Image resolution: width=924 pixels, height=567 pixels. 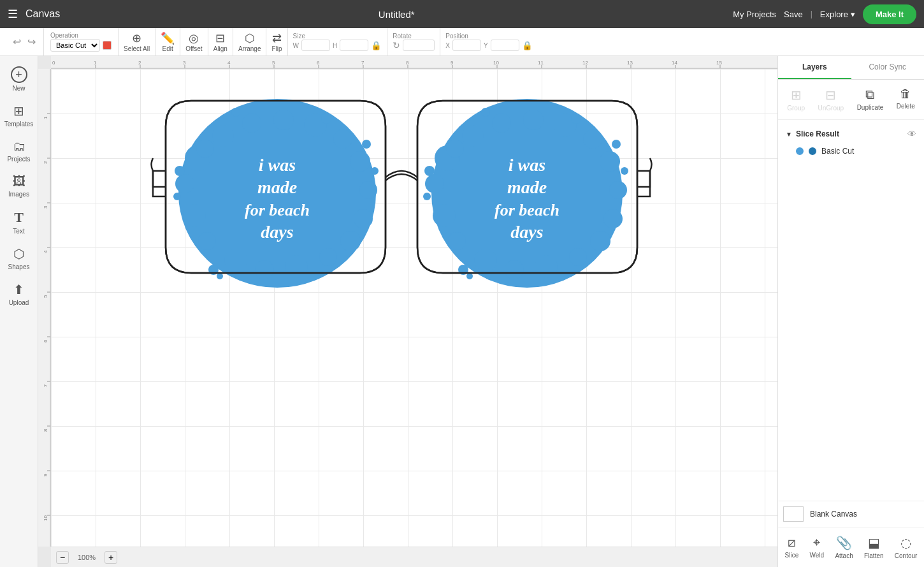 What do you see at coordinates (414, 36) in the screenshot?
I see `rotate-label: Rotate` at bounding box center [414, 36].